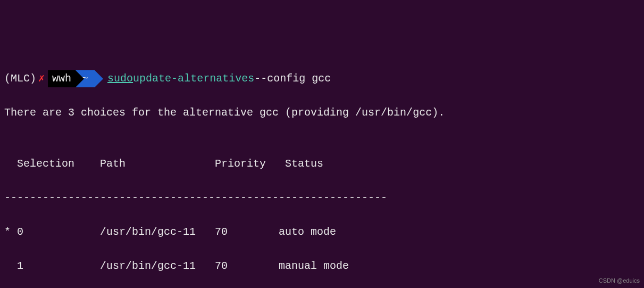 This screenshot has width=644, height=288. Describe the element at coordinates (41, 79) in the screenshot. I see `error-status-icon: ✗` at that location.